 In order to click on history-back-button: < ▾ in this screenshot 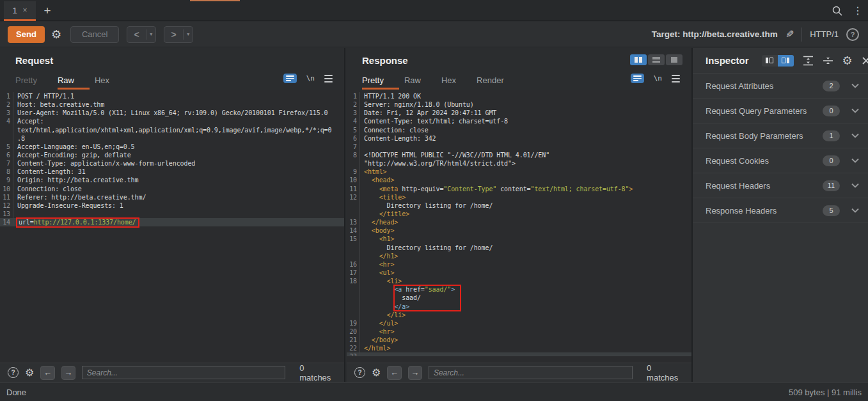, I will do `click(141, 35)`.